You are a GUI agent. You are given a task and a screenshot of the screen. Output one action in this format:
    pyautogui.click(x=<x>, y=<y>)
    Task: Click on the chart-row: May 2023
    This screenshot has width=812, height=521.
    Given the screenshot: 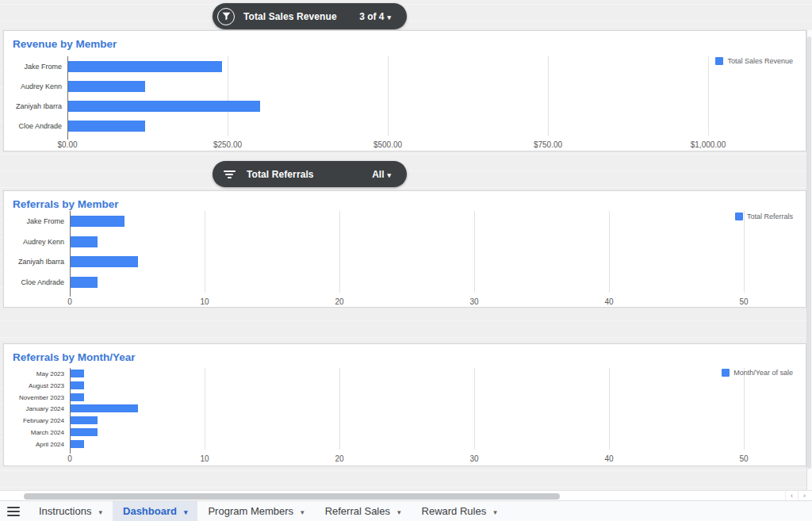 What is the action you would take?
    pyautogui.click(x=407, y=374)
    